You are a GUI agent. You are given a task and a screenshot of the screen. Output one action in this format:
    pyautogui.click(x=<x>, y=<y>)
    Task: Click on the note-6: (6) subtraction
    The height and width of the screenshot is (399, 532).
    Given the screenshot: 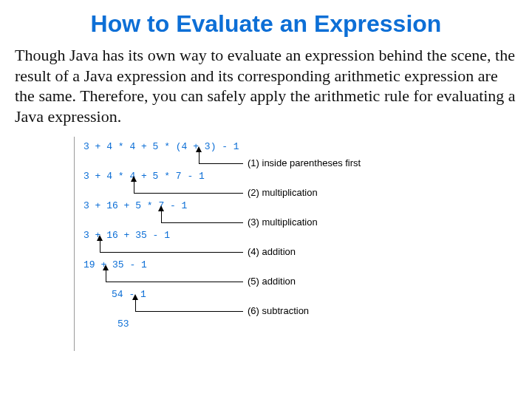 What is the action you would take?
    pyautogui.click(x=278, y=310)
    